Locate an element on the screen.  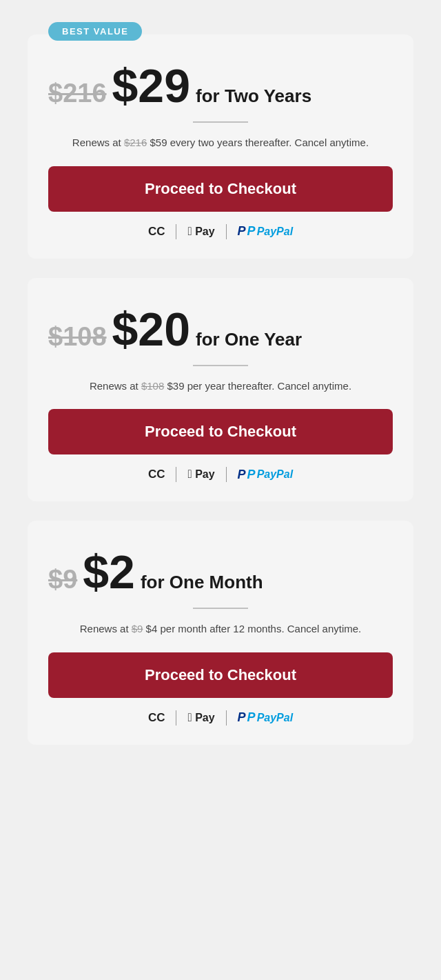
new-price: $20 is located at coordinates (152, 329).